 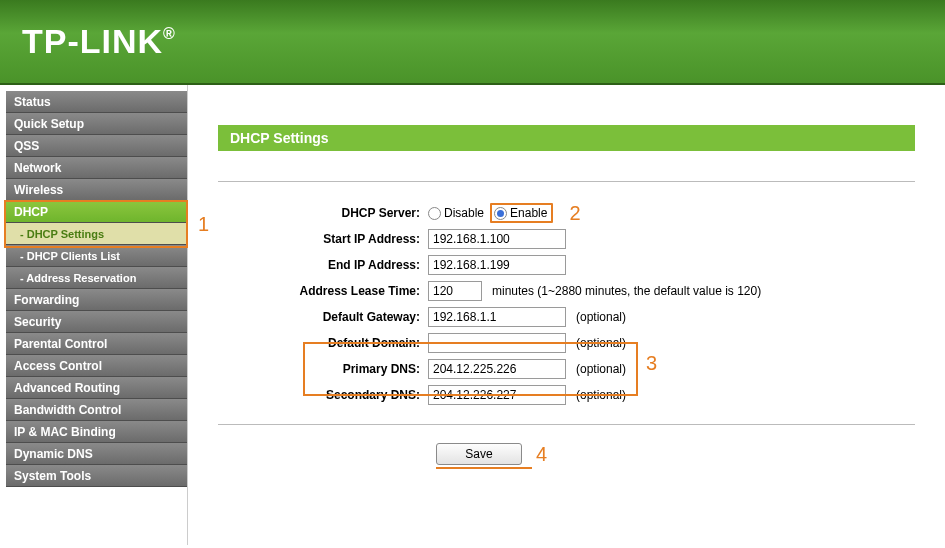 I want to click on end-ip-input, so click(x=497, y=265).